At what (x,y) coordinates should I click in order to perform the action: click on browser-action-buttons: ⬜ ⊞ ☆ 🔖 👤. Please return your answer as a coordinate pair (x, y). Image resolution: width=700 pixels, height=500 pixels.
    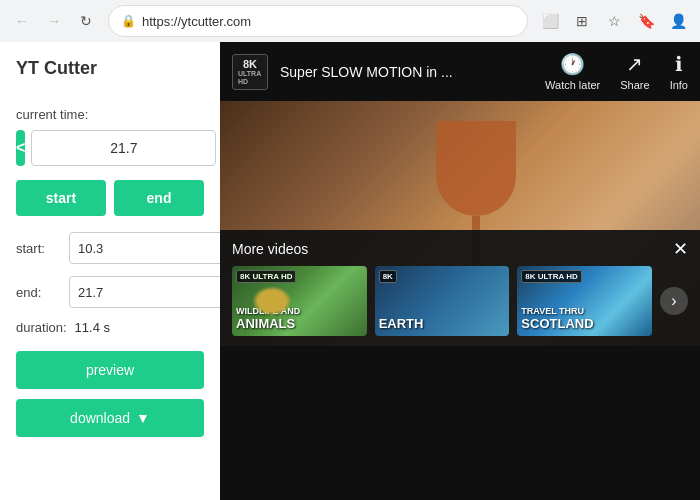
    Looking at the image, I should click on (614, 21).